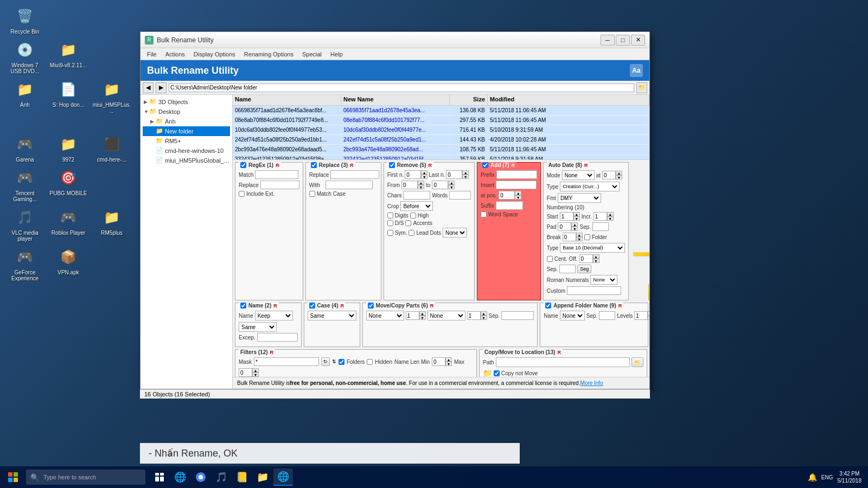 This screenshot has height=488, width=868. Describe the element at coordinates (484, 318) in the screenshot. I see `movecopy-pos2-down: ▼` at that location.